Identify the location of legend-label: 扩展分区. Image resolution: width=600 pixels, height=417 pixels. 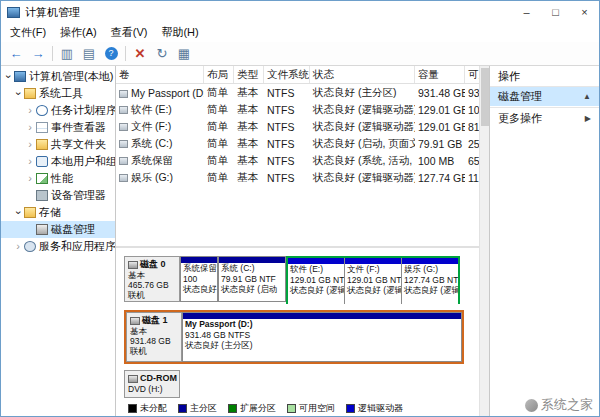
(258, 408).